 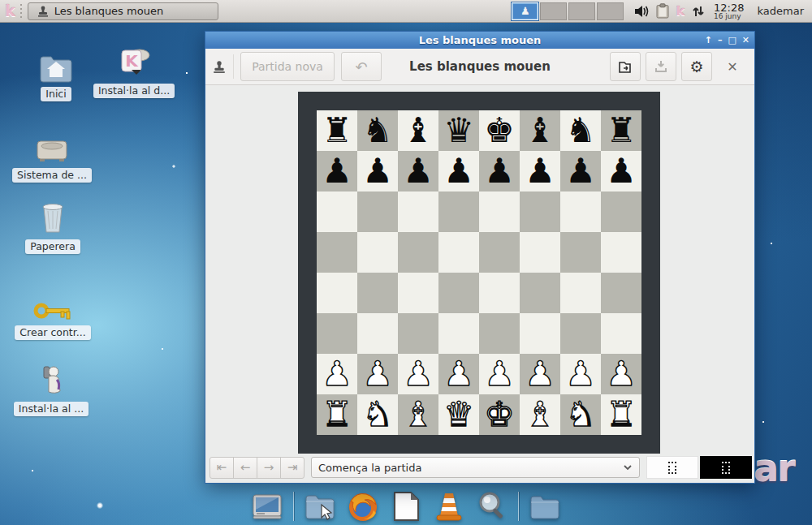 What do you see at coordinates (672, 467) in the screenshot?
I see `preview-board-light-button` at bounding box center [672, 467].